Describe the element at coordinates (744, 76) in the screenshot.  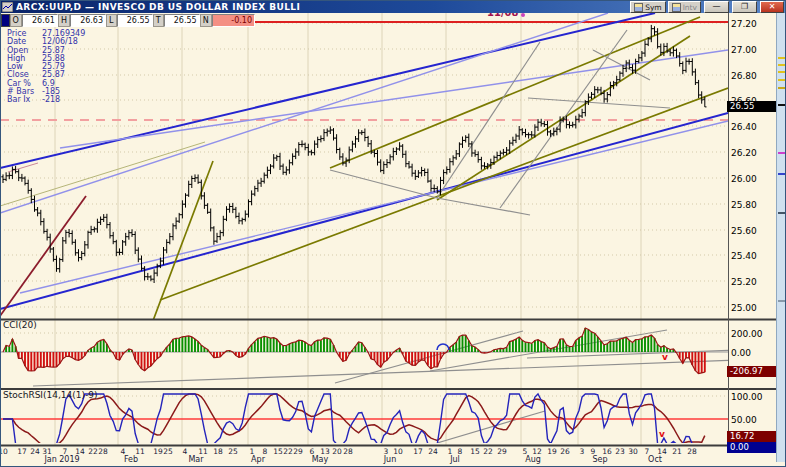
I see `svg-text: 26.80` at that location.